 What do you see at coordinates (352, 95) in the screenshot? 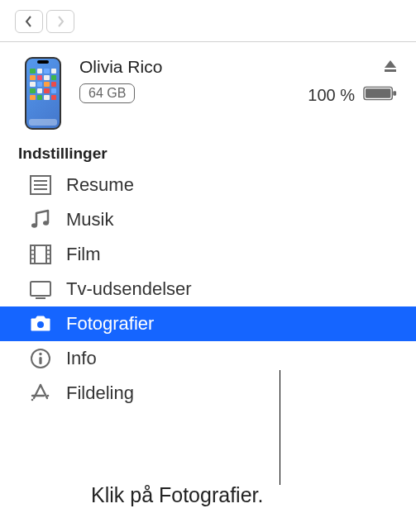
I see `battery-status: 100 %` at bounding box center [352, 95].